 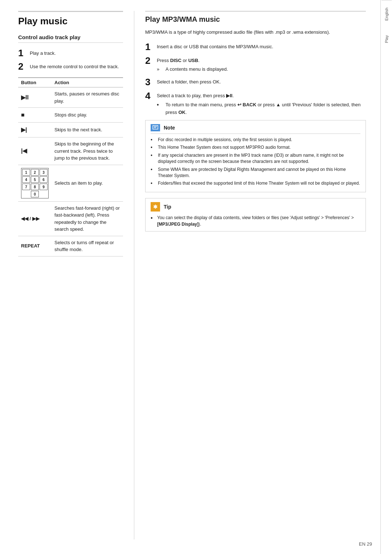 What do you see at coordinates (151, 82) in the screenshot?
I see `right-step-number: 3` at bounding box center [151, 82].